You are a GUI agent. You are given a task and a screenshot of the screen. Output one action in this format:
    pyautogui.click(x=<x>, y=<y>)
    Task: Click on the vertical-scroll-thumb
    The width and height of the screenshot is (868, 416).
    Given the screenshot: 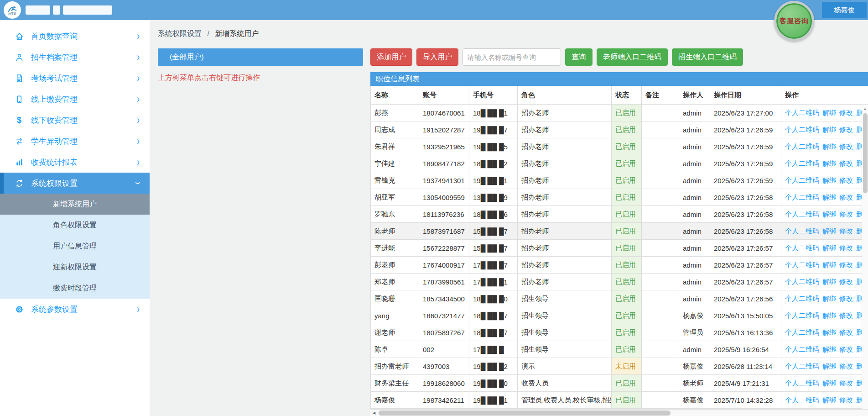 What is the action you would take?
    pyautogui.click(x=865, y=153)
    